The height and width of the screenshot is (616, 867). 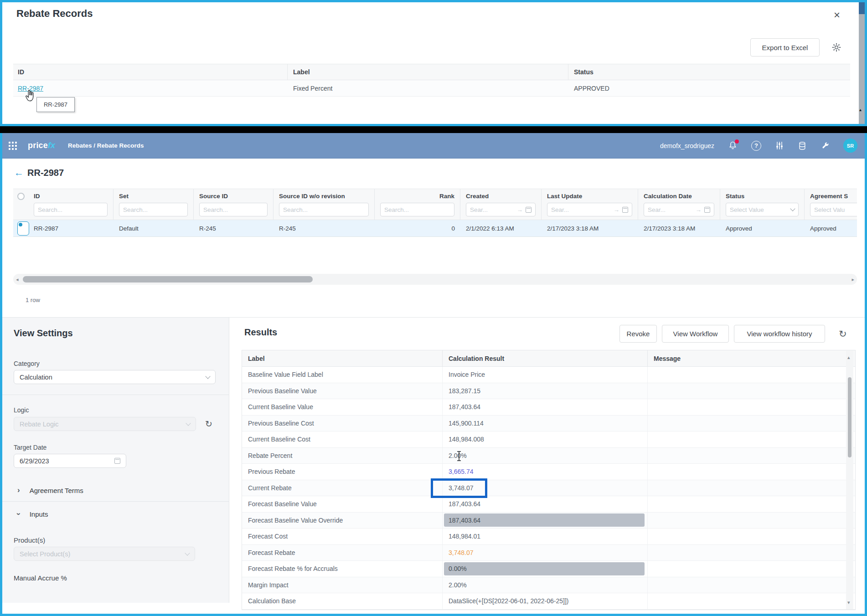 What do you see at coordinates (71, 229) in the screenshot?
I see `cell-id: RR-2987` at bounding box center [71, 229].